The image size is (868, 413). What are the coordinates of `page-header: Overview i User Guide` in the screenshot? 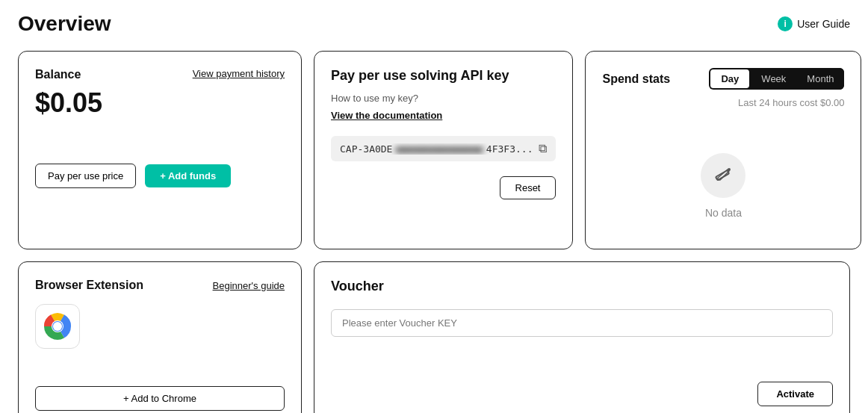 It's located at (434, 24).